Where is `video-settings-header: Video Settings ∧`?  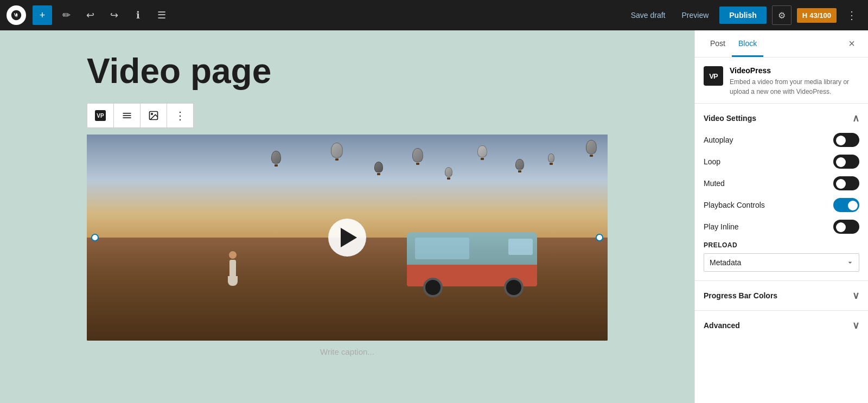
video-settings-header: Video Settings ∧ is located at coordinates (781, 118).